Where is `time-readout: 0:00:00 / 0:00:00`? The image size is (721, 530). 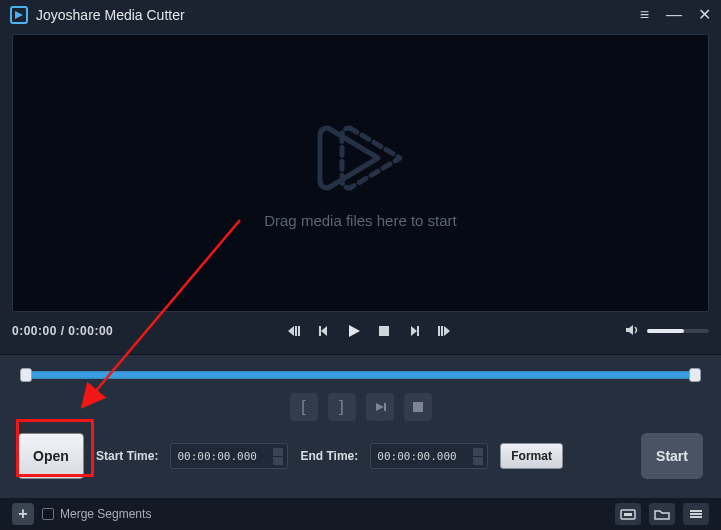
time-readout: 0:00:00 / 0:00:00 is located at coordinates (62, 331).